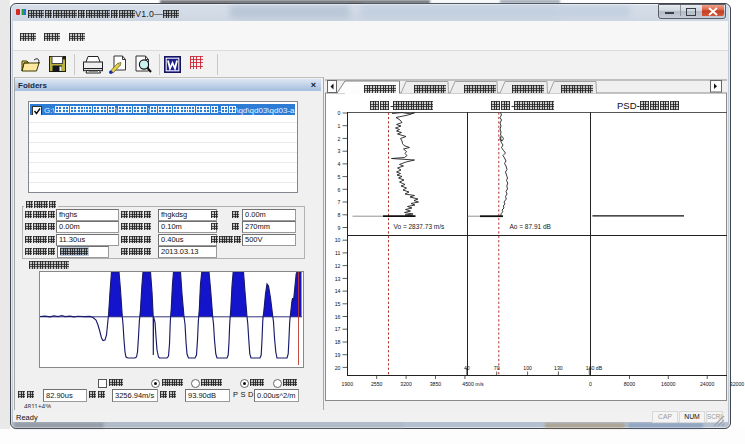 The image size is (745, 444). What do you see at coordinates (497, 368) in the screenshot?
I see `svg-text: 70` at bounding box center [497, 368].